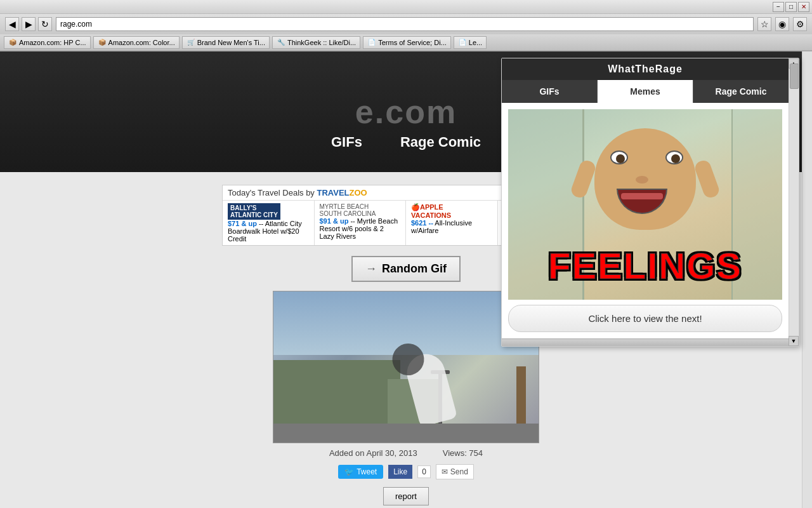 The image size is (812, 508). What do you see at coordinates (741, 91) in the screenshot?
I see `popup-tab-rage-label: Rage Comic` at bounding box center [741, 91].